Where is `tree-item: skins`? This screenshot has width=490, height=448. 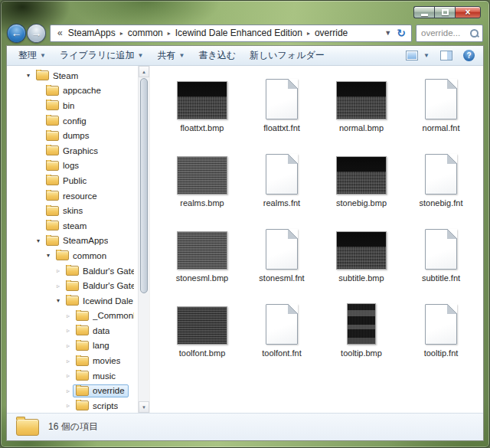 tree-item: skins is located at coordinates (72, 211).